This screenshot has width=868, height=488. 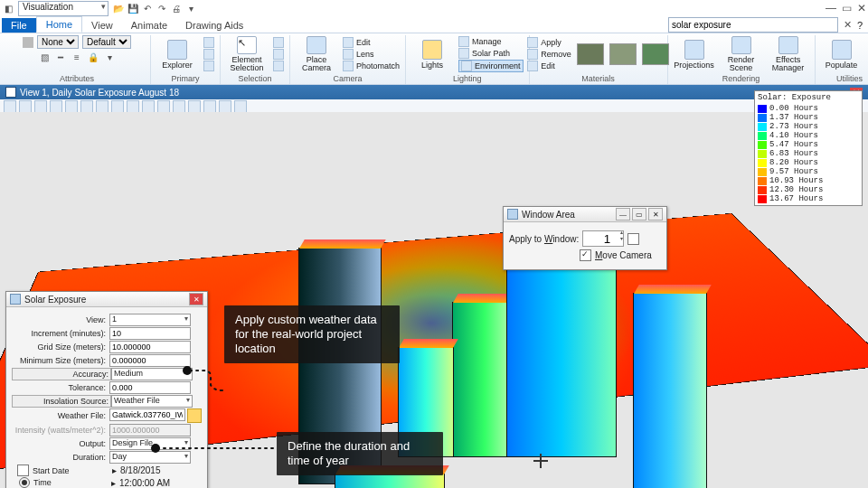 I want to click on view-dropdown: 1, so click(x=150, y=320).